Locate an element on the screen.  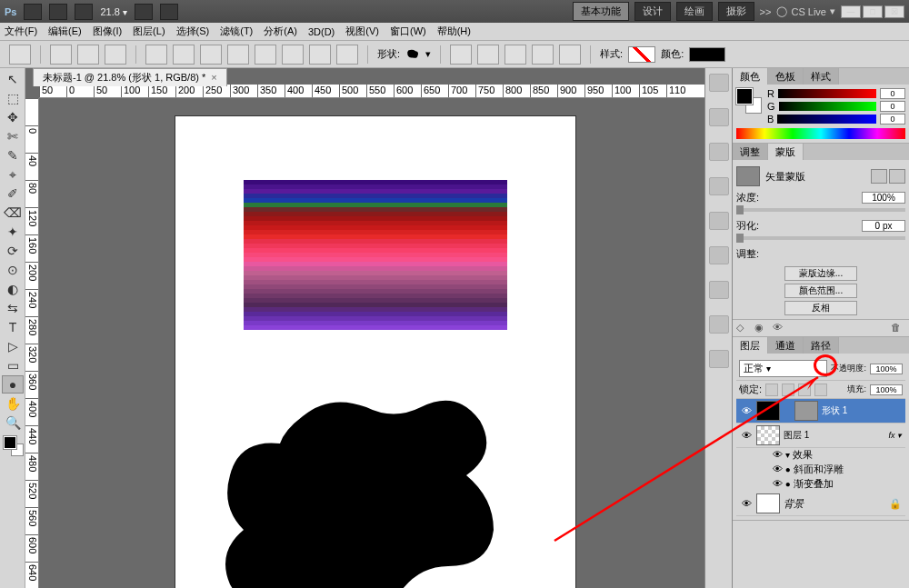
fx-badge: fx ▾ is located at coordinates (894, 435).